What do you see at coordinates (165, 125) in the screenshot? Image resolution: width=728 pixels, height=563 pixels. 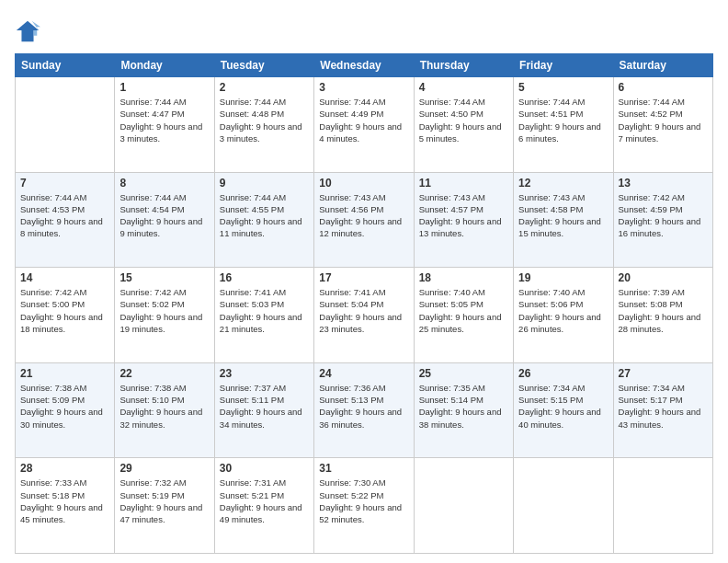 I see `table-row: 1Sunrise: 7:44 AM Sunset: 4:47 PM Daylig…` at bounding box center [165, 125].